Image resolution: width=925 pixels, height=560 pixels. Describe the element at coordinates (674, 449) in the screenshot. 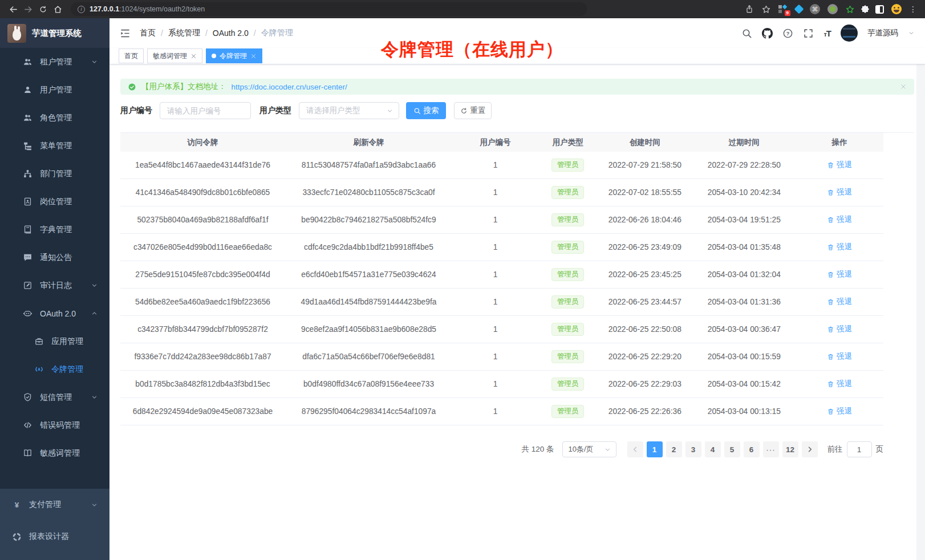

I see `page-button: 2` at that location.